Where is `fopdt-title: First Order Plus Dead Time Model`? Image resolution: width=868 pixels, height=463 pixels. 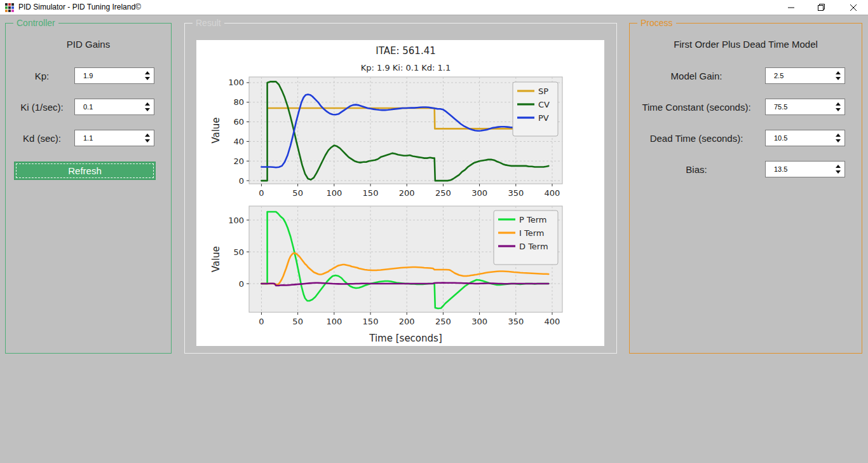 fopdt-title: First Order Plus Dead Time Model is located at coordinates (746, 45).